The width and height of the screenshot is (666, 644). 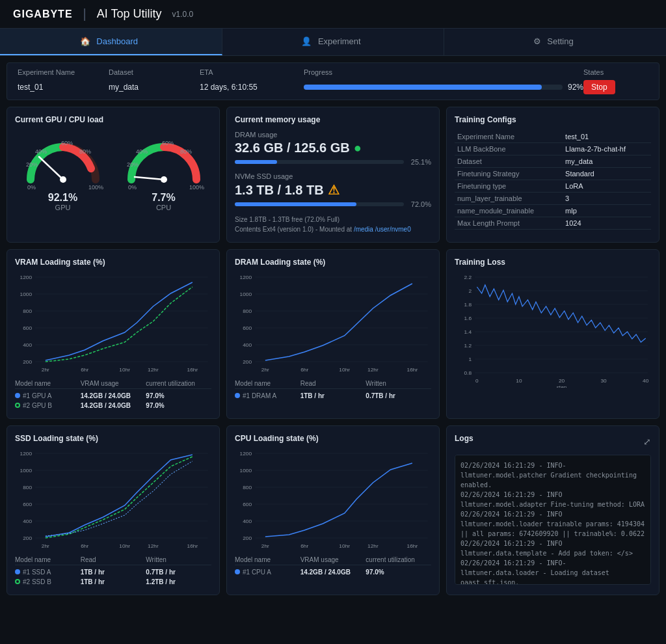 What do you see at coordinates (553, 211) in the screenshot?
I see `config-row: name_module_trainablemlp` at bounding box center [553, 211].